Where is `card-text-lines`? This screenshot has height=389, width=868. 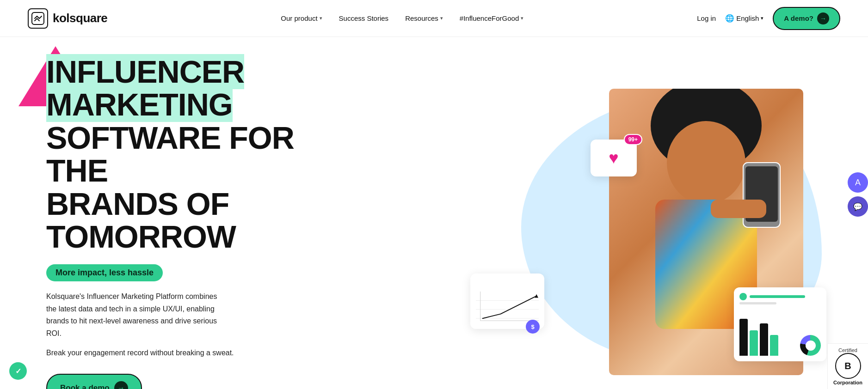 card-text-lines is located at coordinates (780, 301).